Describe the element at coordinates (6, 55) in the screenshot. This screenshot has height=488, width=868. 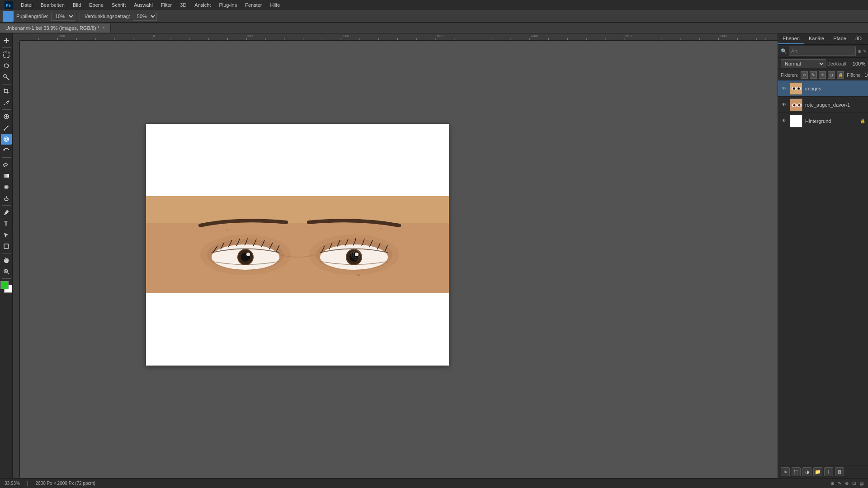
I see `select-rect-tool` at that location.